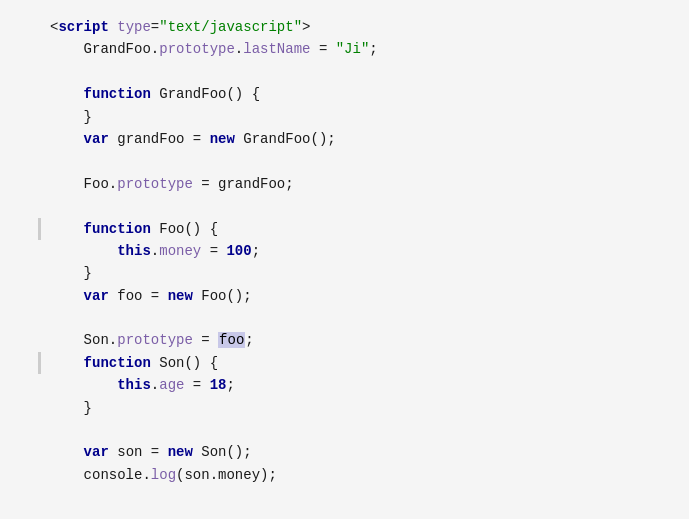 The image size is (689, 519). What do you see at coordinates (172, 184) in the screenshot?
I see `code-text: Foo.prototype = grandFoo;` at bounding box center [172, 184].